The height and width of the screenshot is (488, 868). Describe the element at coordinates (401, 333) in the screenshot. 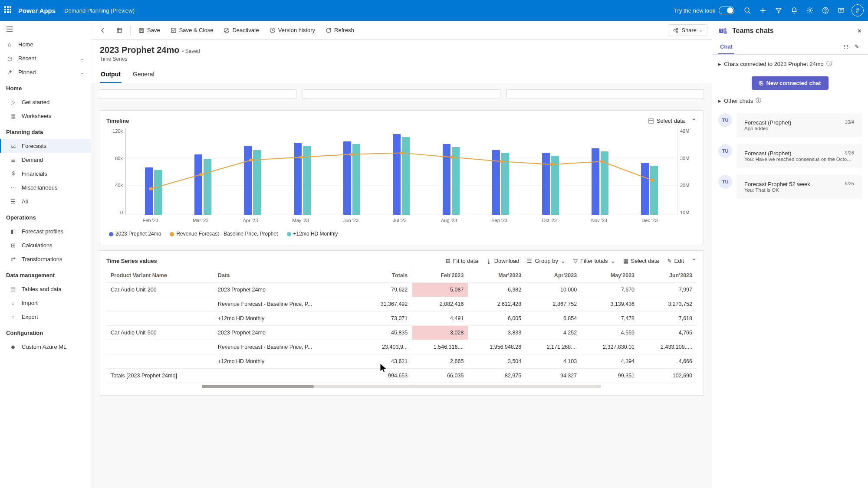

I see `table-row: Car Audio Unit-5002023 Prophet 24mo45,83…` at that location.